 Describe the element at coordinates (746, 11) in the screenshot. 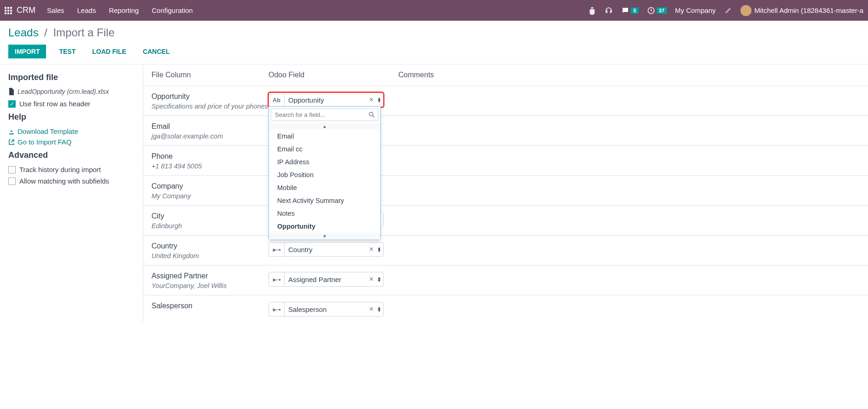

I see `avatar-icon` at that location.